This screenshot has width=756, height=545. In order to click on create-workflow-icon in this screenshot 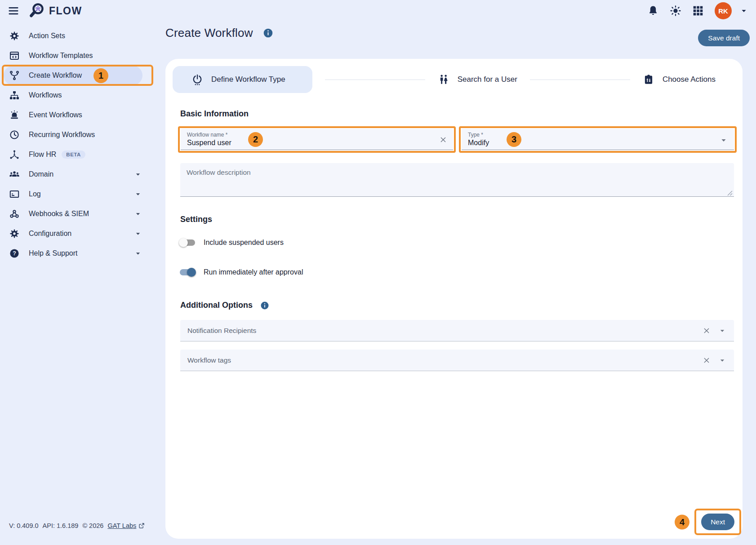, I will do `click(14, 75)`.